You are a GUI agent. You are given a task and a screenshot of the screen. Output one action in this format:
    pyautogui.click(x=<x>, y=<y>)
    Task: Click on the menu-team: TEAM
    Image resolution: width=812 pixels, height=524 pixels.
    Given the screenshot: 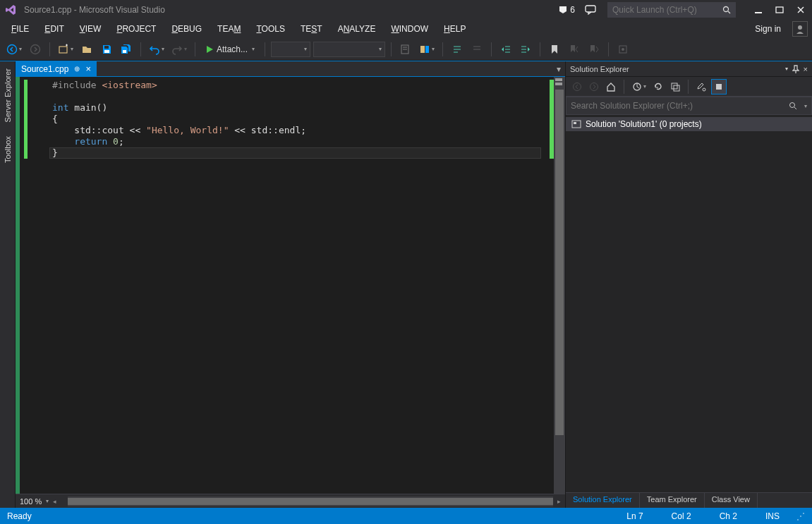 What is the action you would take?
    pyautogui.click(x=229, y=29)
    